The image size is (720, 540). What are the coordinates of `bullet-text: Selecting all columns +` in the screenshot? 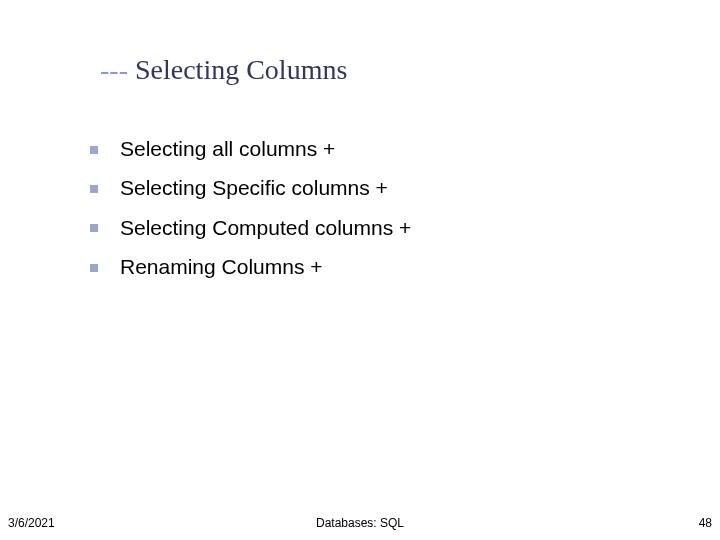 It's located at (228, 148).